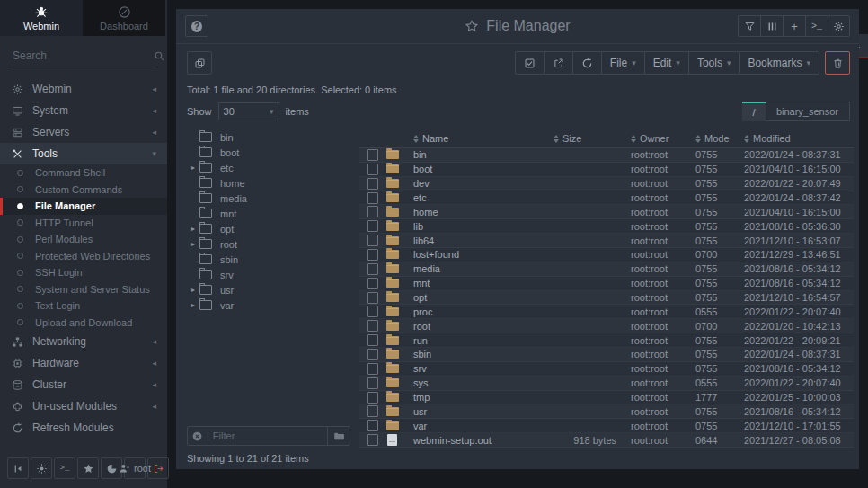 This screenshot has height=488, width=868. Describe the element at coordinates (483, 326) in the screenshot. I see `file-name-link: root` at that location.